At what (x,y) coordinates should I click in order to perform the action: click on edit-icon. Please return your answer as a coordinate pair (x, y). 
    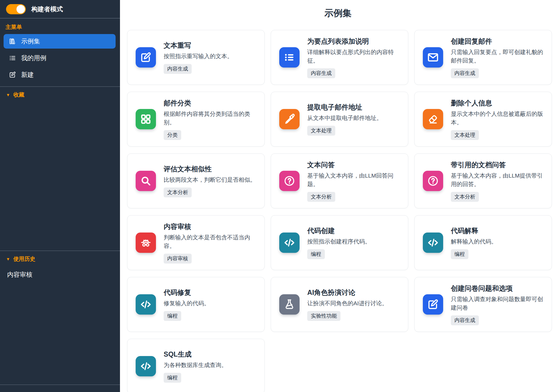
    Looking at the image, I should click on (146, 57).